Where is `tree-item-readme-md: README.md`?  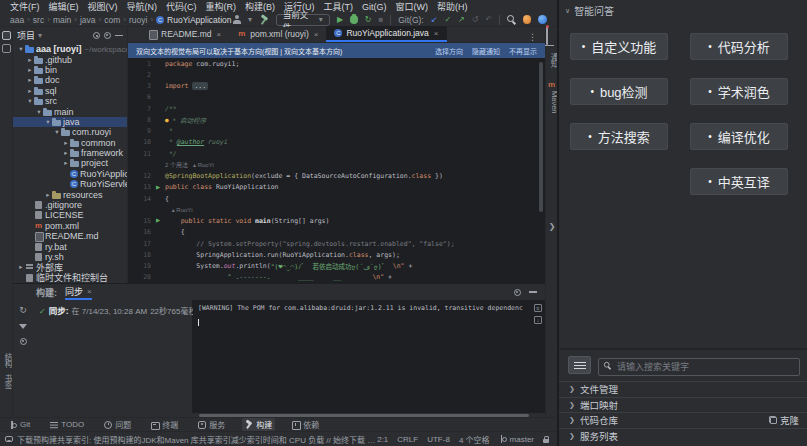 tree-item-readme-md: README.md is located at coordinates (70, 236).